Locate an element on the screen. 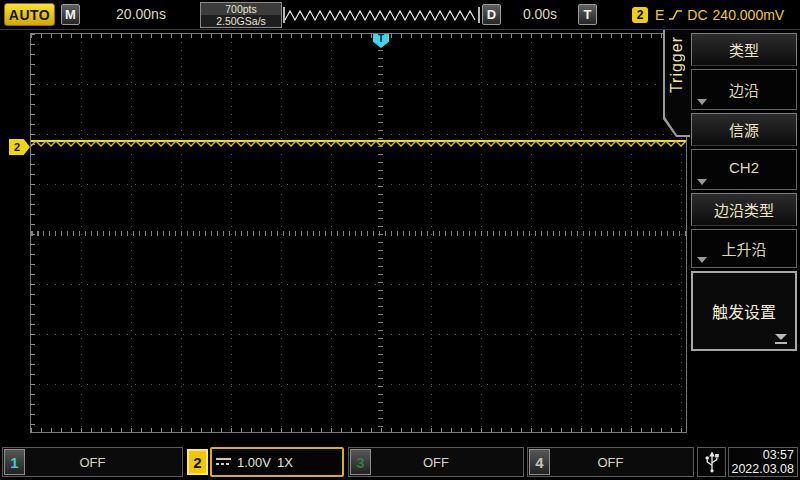 The image size is (800, 480). channel2-probe: 1X is located at coordinates (285, 462).